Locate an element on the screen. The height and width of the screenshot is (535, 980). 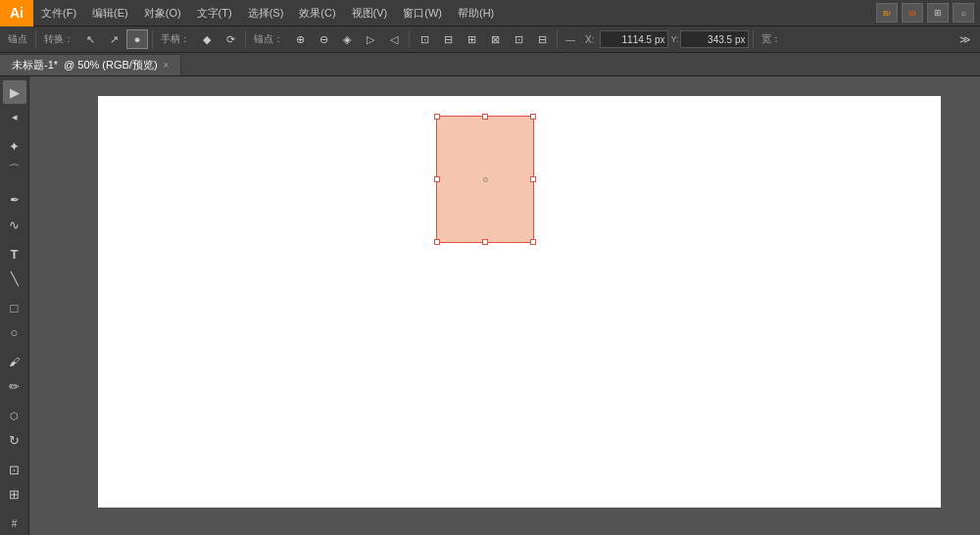
handle-tm is located at coordinates (485, 117).